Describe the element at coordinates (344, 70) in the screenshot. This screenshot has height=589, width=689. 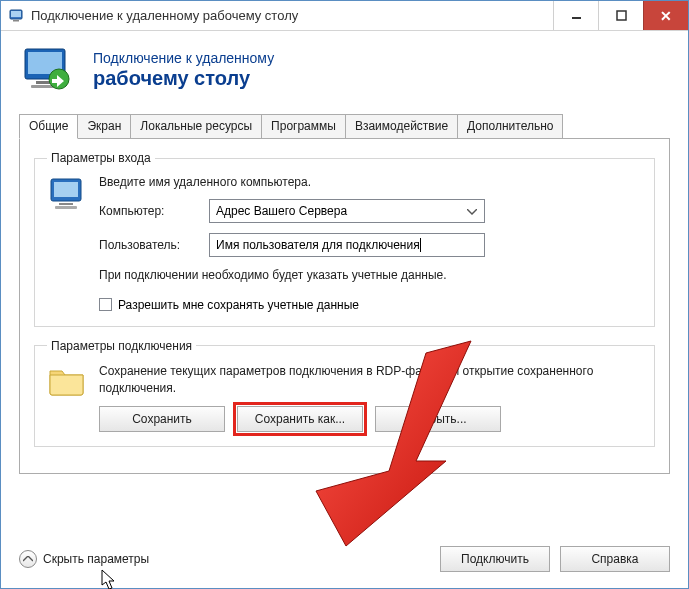
I see `dialog-header: Подключение к удаленному рабочему столу` at that location.